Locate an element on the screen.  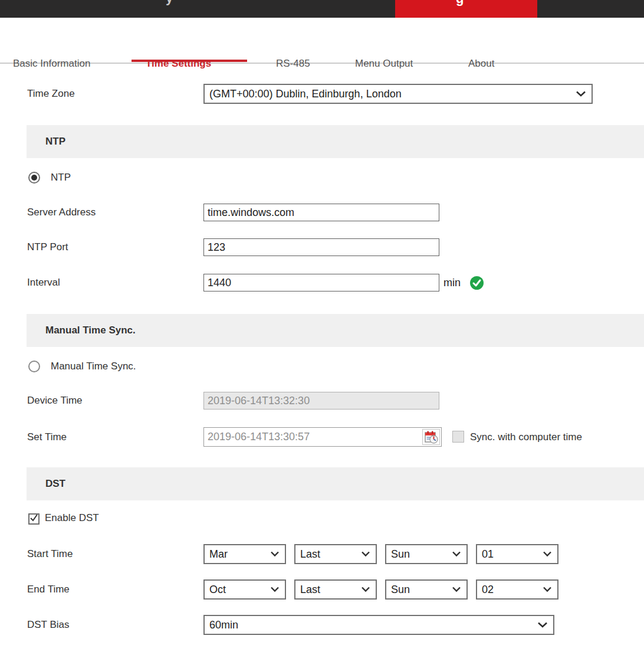
end-time-label: End Time is located at coordinates (48, 590).